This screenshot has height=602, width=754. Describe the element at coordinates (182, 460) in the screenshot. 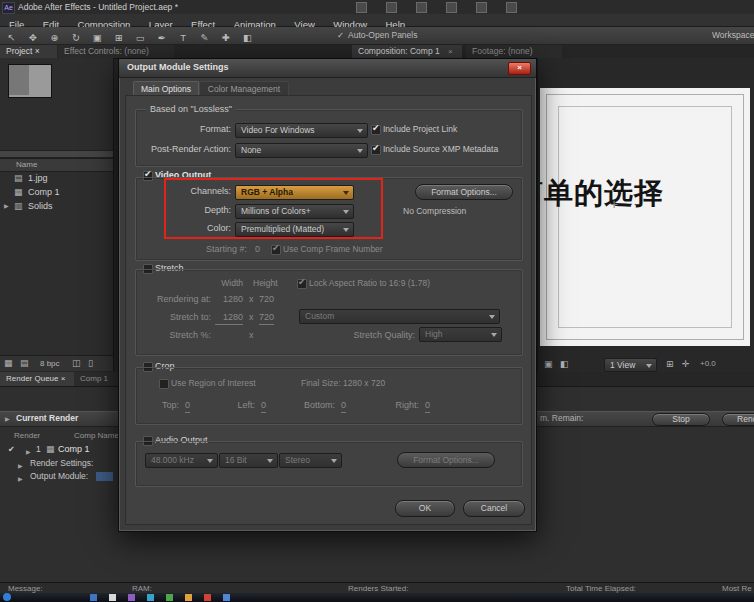

I see `audio-rate-dropdown: 48.000 kHz` at that location.